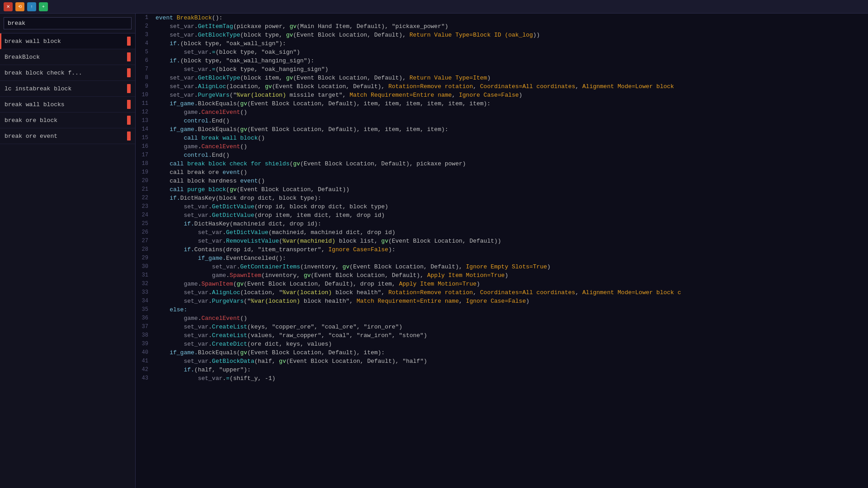 The width and height of the screenshot is (868, 488). I want to click on sidebar-item-break-wall-blocks: break wall blocks, so click(68, 105).